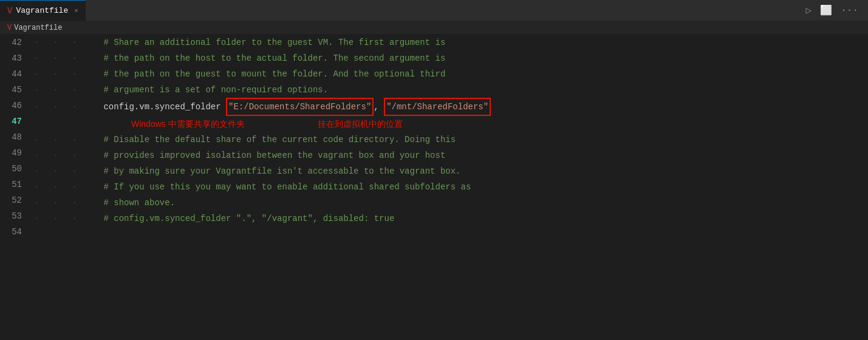 This screenshot has width=868, height=340. Describe the element at coordinates (809, 10) in the screenshot. I see `run-icon: ▷` at that location.